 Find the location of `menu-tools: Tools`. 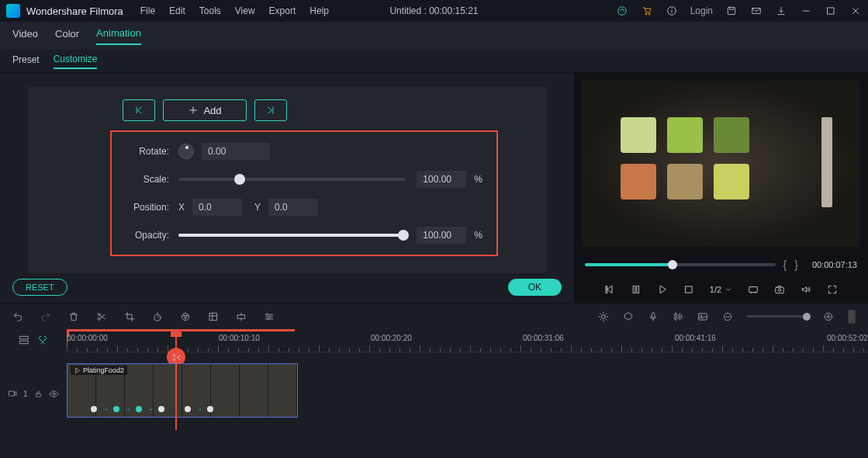

menu-tools: Tools is located at coordinates (210, 11).